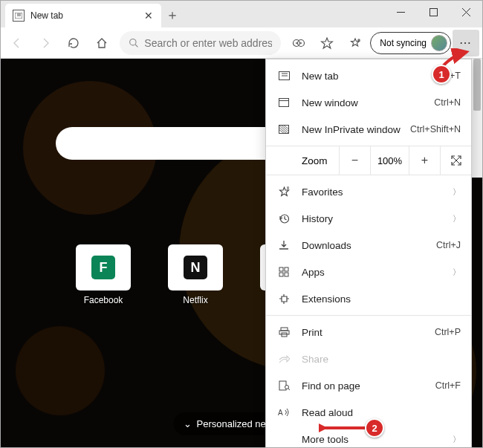 The width and height of the screenshot is (483, 448). I want to click on menu-shortcut: Ctrl+N, so click(447, 103).